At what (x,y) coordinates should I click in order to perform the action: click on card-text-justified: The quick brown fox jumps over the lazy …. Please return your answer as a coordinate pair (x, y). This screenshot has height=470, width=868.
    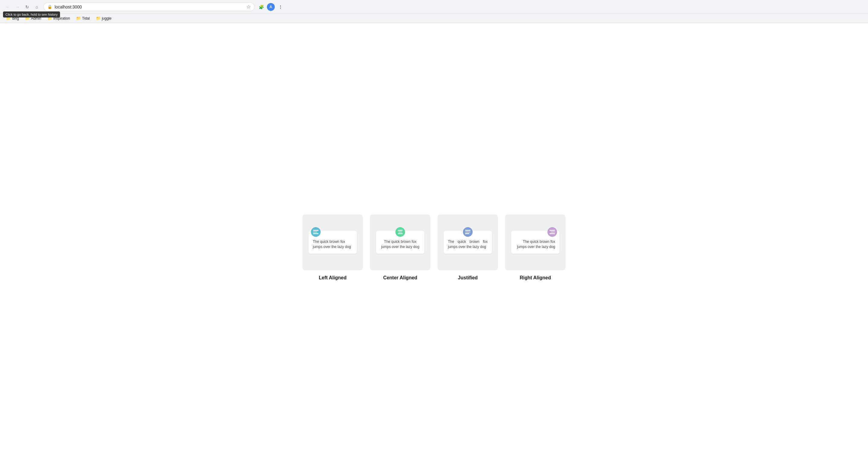
    Looking at the image, I should click on (468, 244).